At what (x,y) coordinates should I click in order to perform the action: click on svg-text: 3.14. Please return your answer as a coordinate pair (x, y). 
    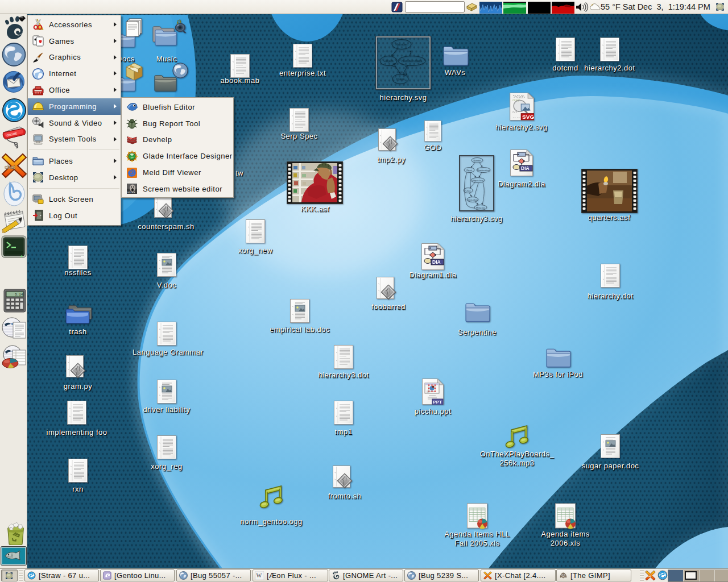
    Looking at the image, I should click on (19, 294).